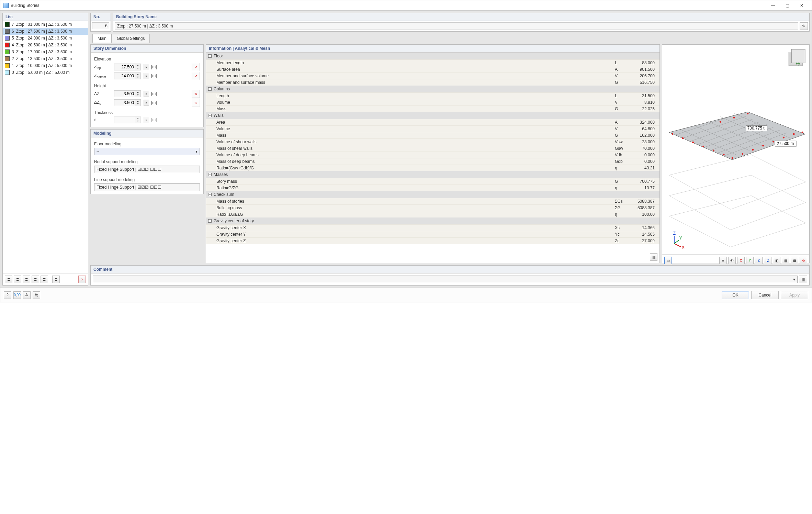  What do you see at coordinates (8, 295) in the screenshot?
I see `help-button: ?` at bounding box center [8, 295].